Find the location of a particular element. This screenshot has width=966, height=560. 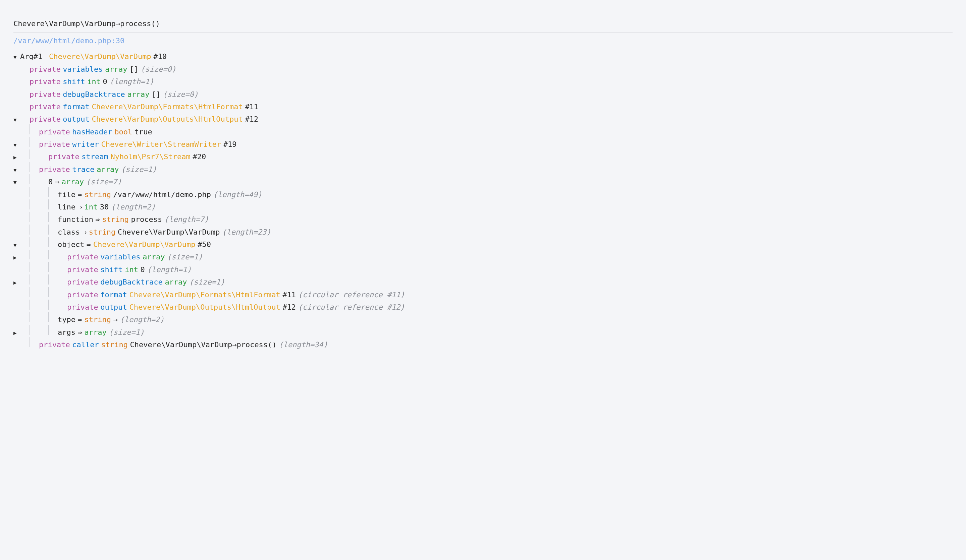

token: #11 is located at coordinates (289, 295).